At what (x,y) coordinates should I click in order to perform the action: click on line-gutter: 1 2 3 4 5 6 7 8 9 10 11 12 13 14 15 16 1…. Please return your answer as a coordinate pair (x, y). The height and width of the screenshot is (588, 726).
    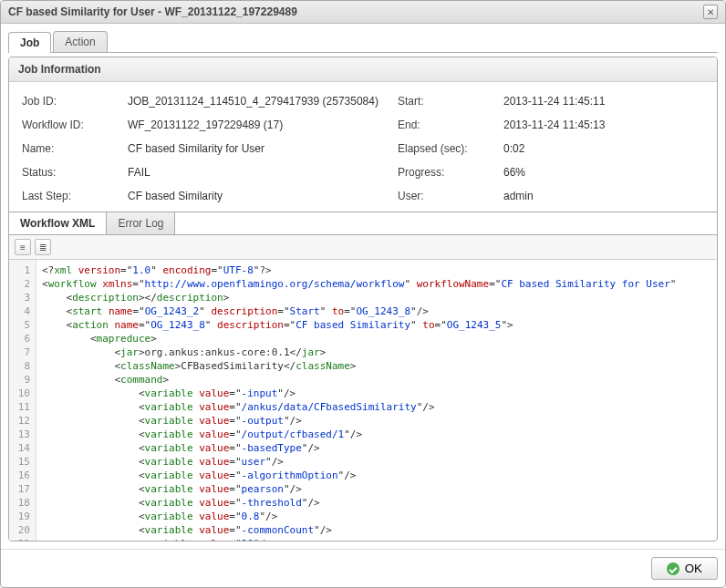
    Looking at the image, I should click on (23, 400).